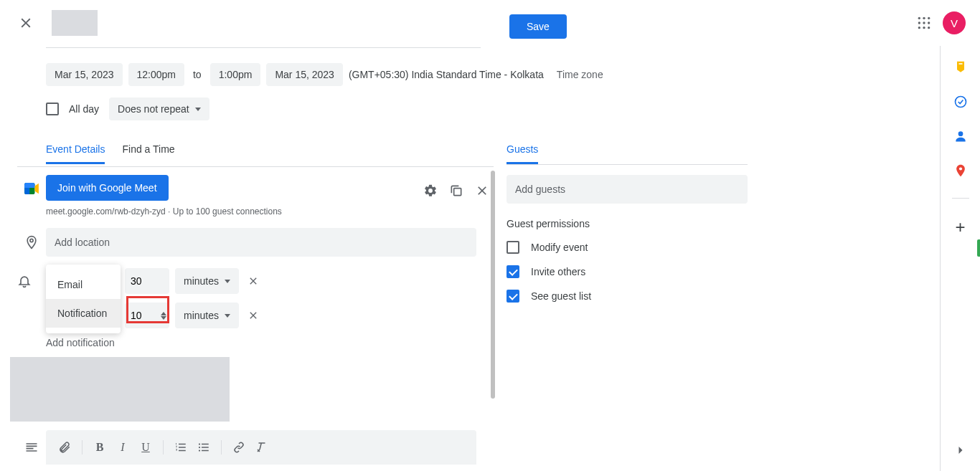 The width and height of the screenshot is (980, 471). What do you see at coordinates (304, 75) in the screenshot?
I see `end-date-chip: Mar 15, 2023` at bounding box center [304, 75].